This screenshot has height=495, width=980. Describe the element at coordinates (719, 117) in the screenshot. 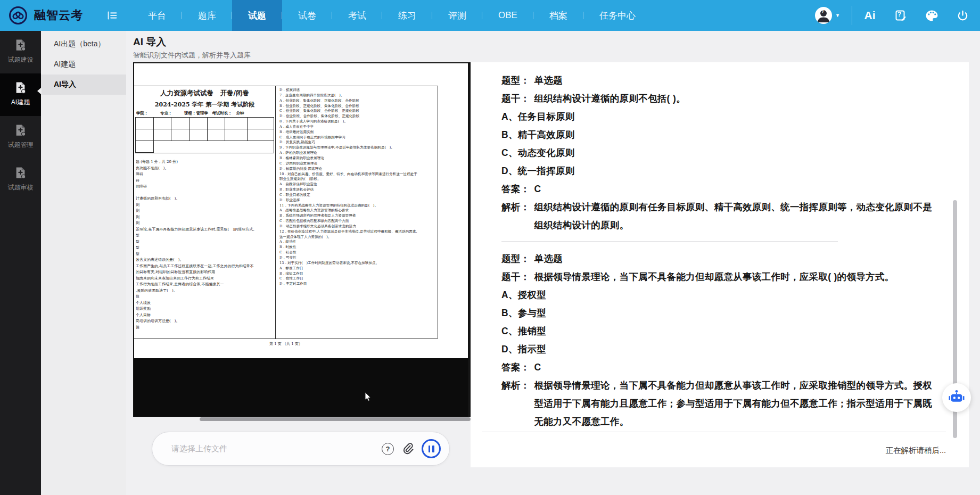

I see `option-line: A、任务目标原则` at that location.